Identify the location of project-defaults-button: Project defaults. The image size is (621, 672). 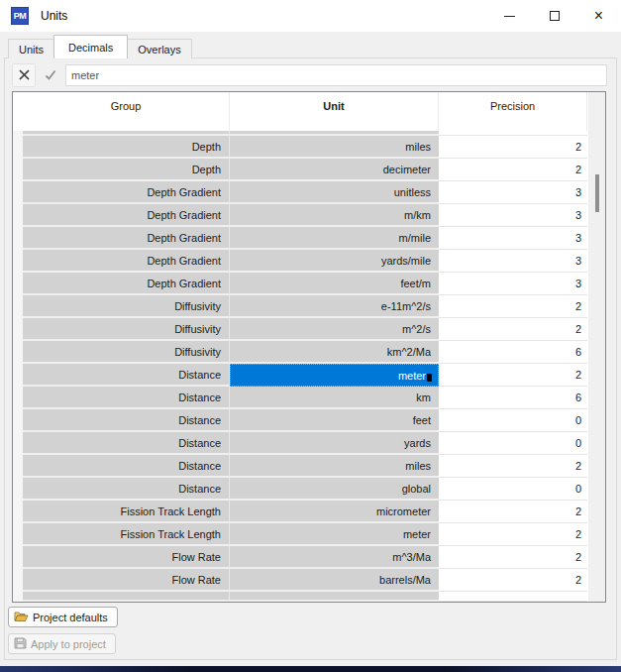
(63, 616).